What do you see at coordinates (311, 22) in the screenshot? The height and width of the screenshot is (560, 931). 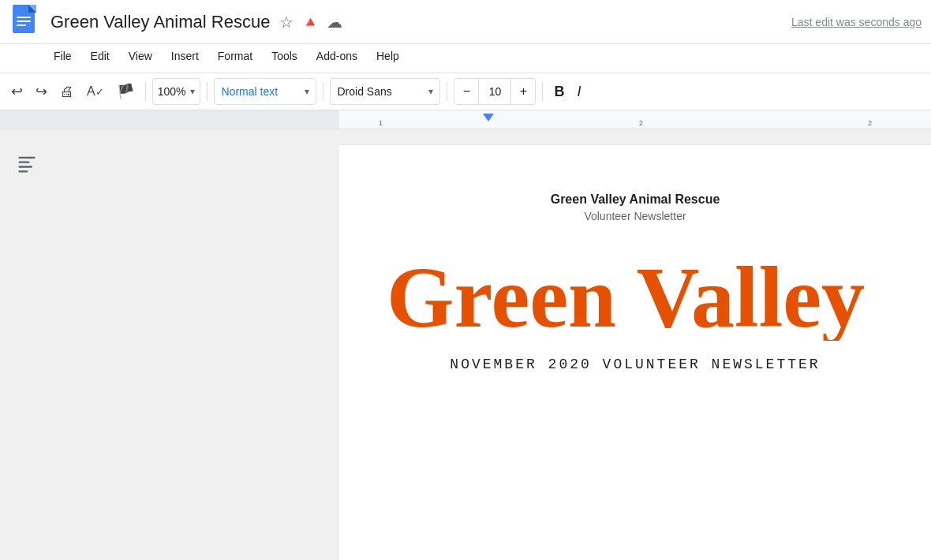 I see `title-icons: ☆ 🔺 ☁` at bounding box center [311, 22].